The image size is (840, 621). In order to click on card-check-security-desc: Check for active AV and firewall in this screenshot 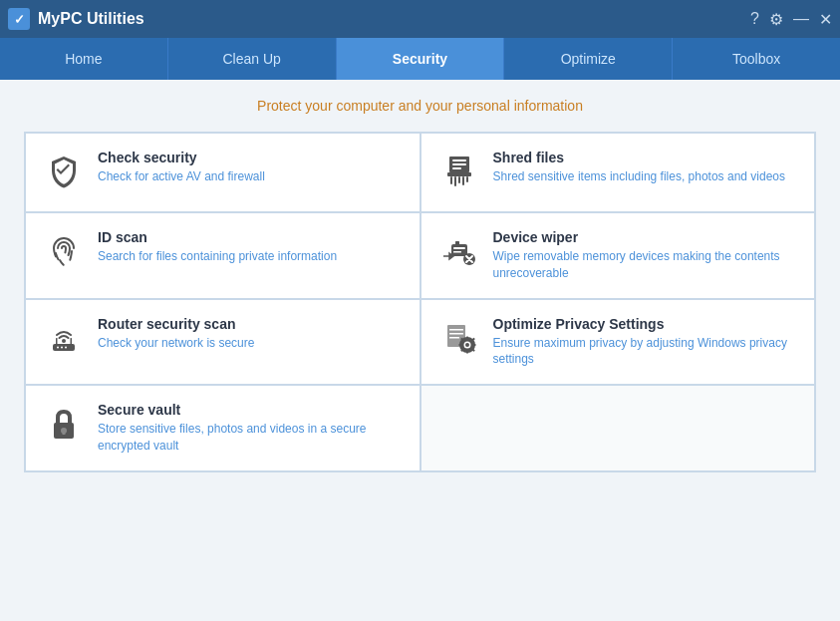, I will do `click(181, 177)`.